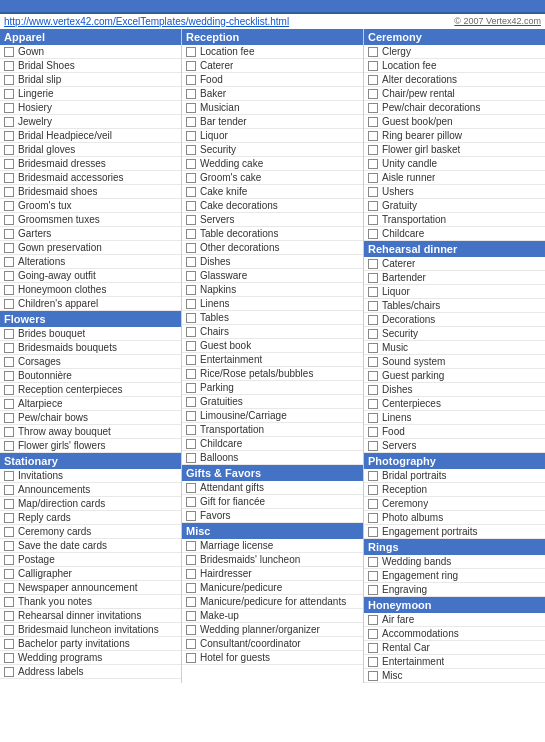  What do you see at coordinates (272, 616) in the screenshot?
I see `list-item: Make-up` at bounding box center [272, 616].